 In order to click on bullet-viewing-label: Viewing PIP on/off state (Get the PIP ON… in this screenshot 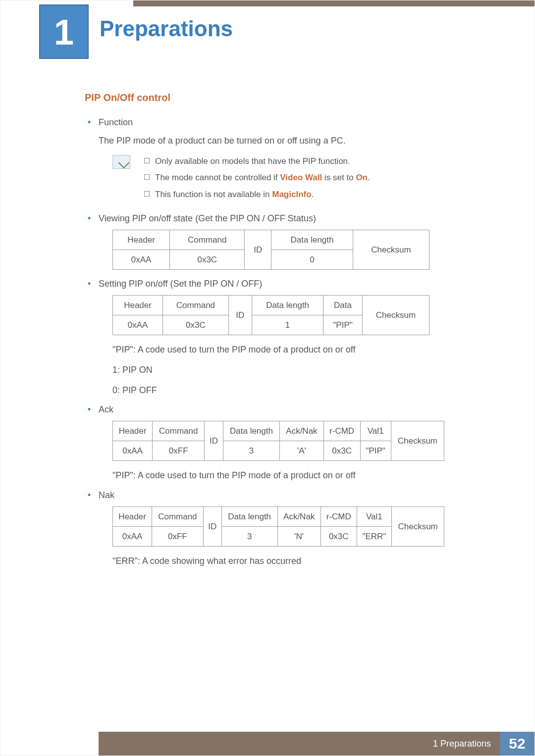, I will do `click(207, 218)`.